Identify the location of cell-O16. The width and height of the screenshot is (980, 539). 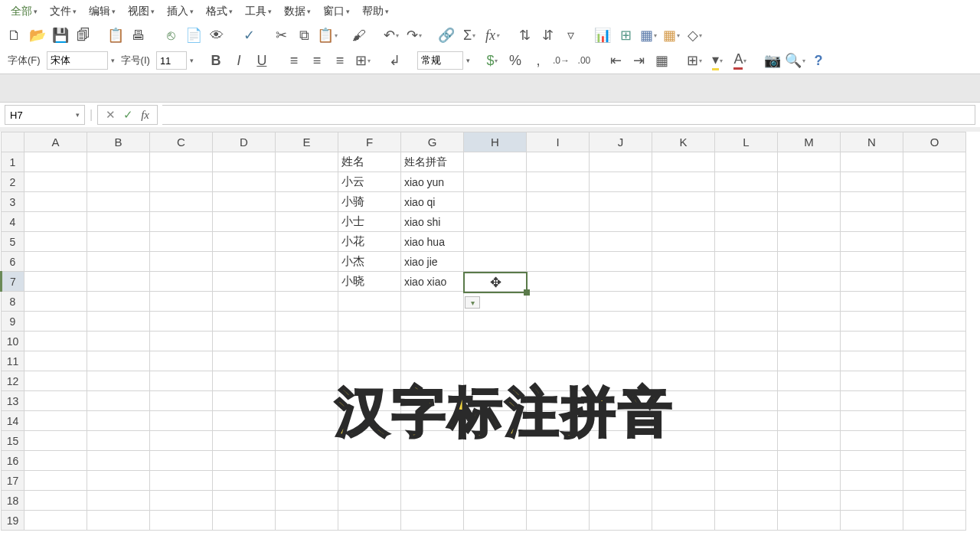
(935, 461).